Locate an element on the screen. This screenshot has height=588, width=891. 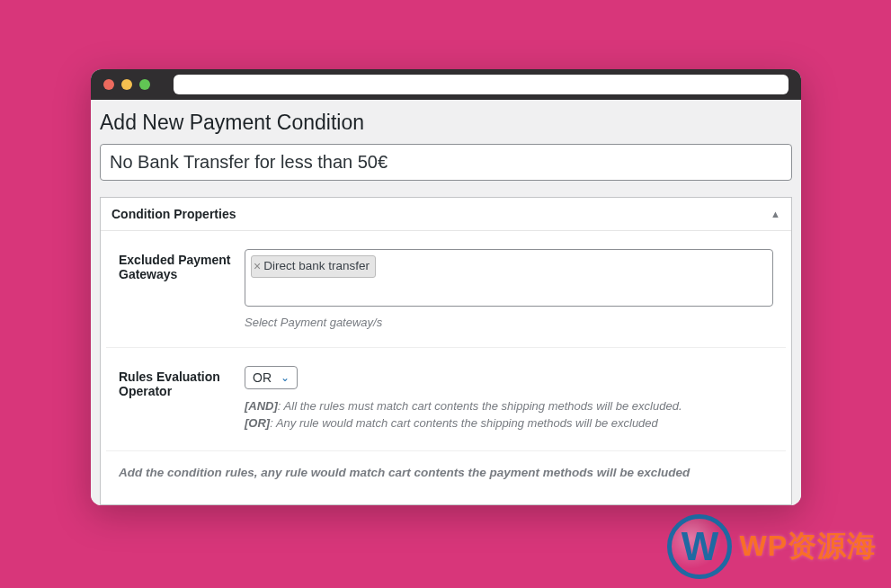
watermark-text: WP资源海 is located at coordinates (807, 547).